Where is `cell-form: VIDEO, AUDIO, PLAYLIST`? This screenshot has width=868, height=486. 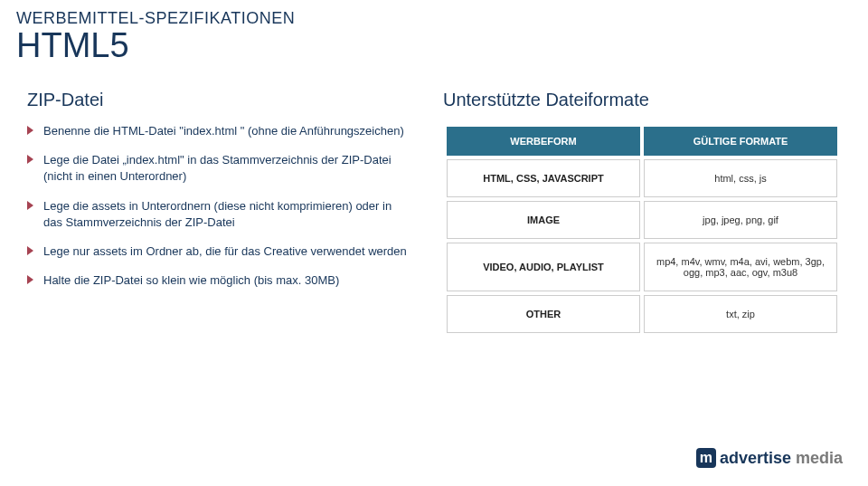 cell-form: VIDEO, AUDIO, PLAYLIST is located at coordinates (543, 267).